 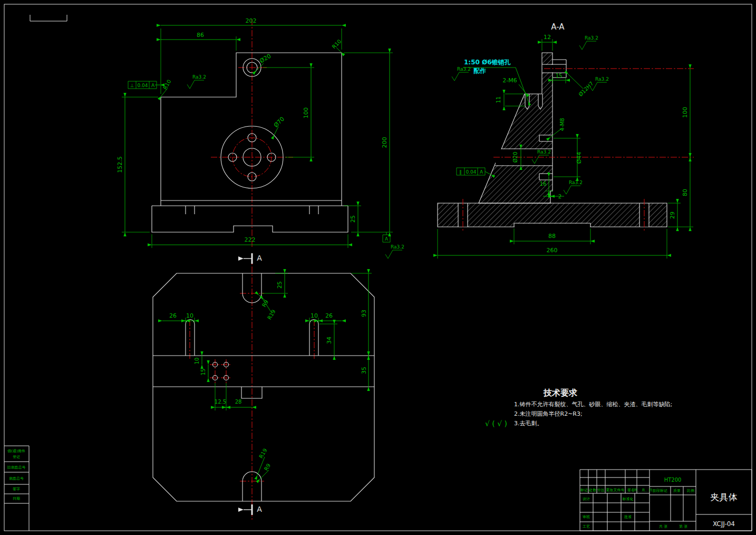 I want to click on front-view-label: 86, so click(x=200, y=35).